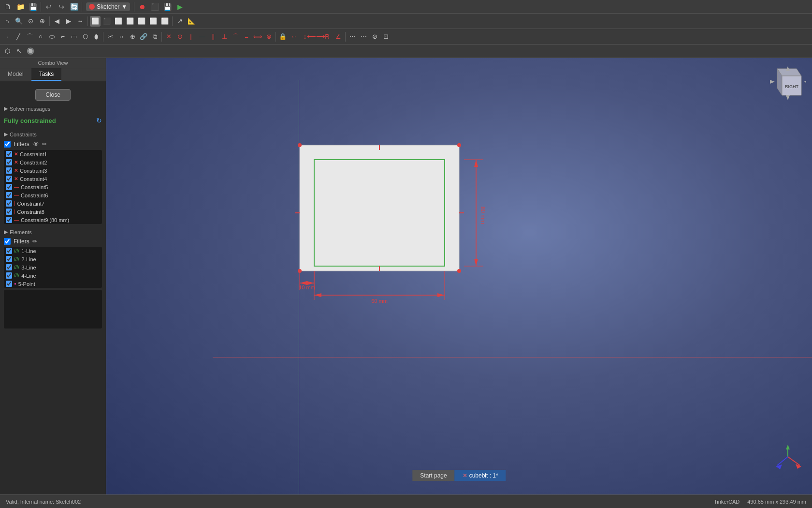 The image size is (812, 508). Describe the element at coordinates (107, 21) in the screenshot. I see `view-front-icon: ⬛` at that location.